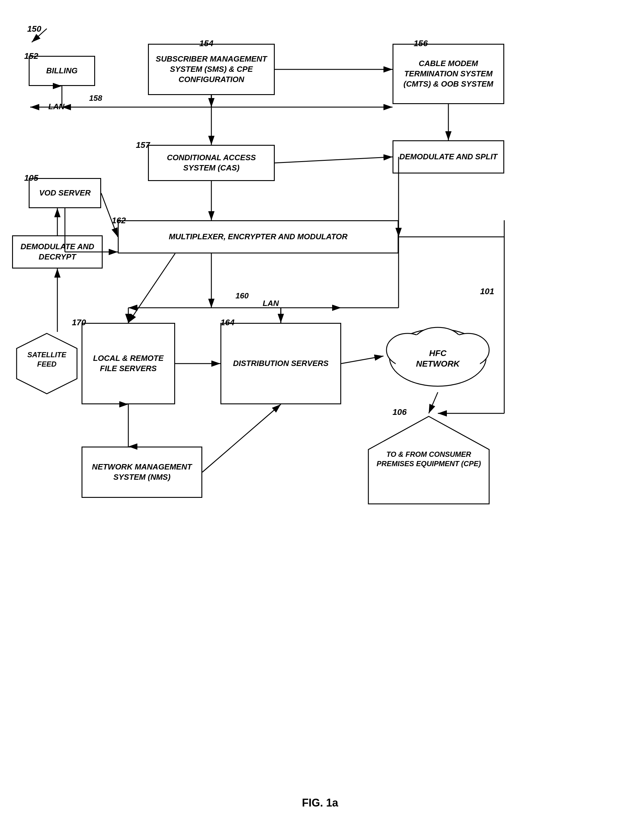  Describe the element at coordinates (34, 29) in the screenshot. I see `ref-150: 150` at that location.